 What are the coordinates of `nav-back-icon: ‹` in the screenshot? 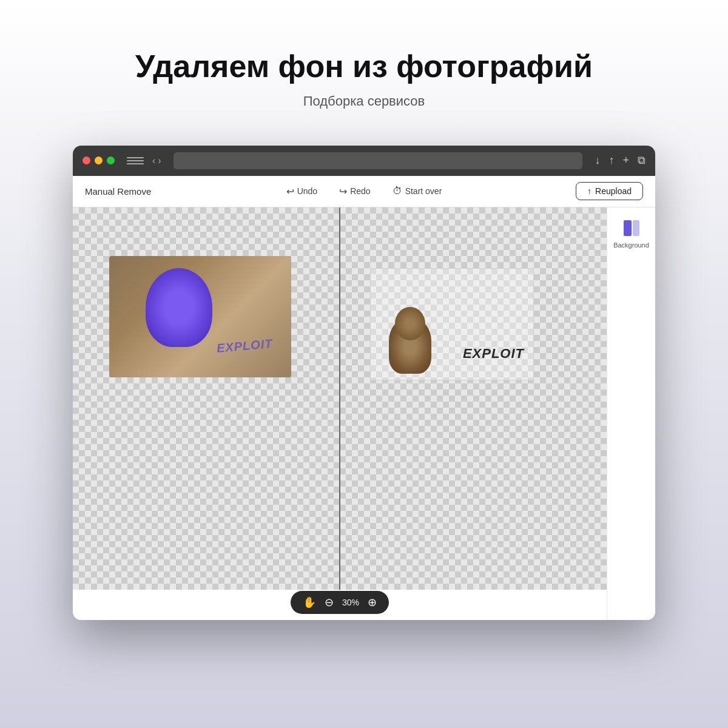 It's located at (154, 161).